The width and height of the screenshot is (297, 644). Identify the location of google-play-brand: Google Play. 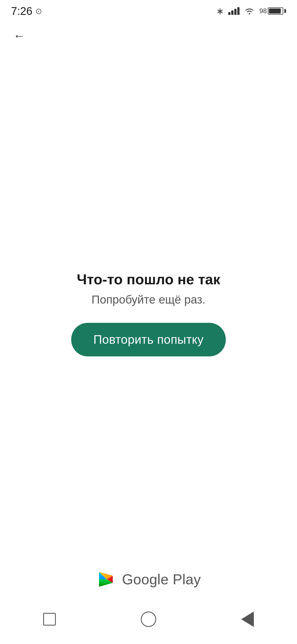
(148, 579).